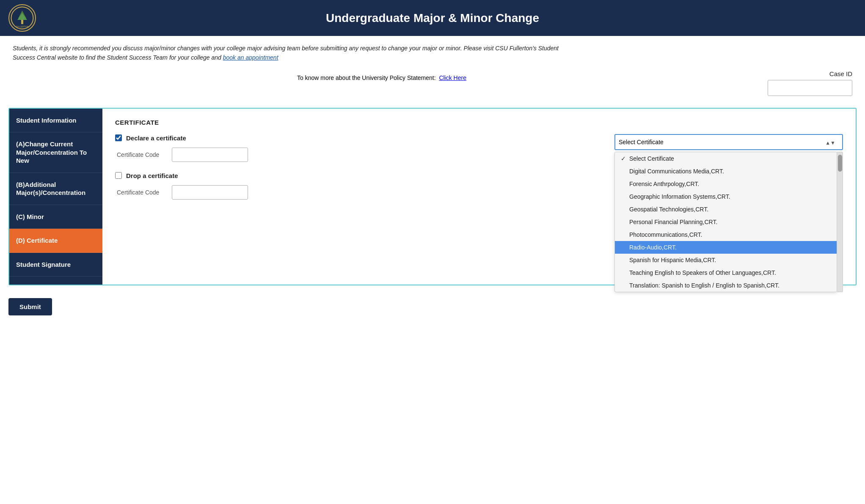 The width and height of the screenshot is (865, 504). Describe the element at coordinates (152, 176) in the screenshot. I see `drop-label: Drop a certificate` at that location.